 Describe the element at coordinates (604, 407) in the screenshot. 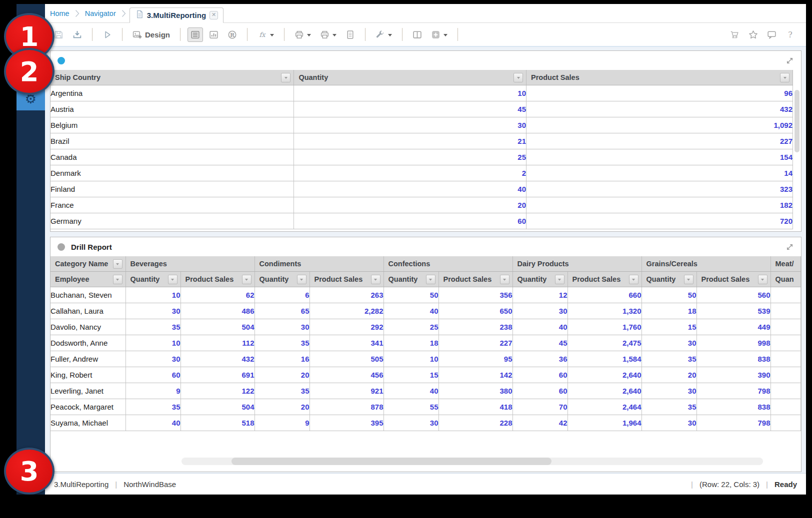

I see `value-cell: 2,464` at that location.